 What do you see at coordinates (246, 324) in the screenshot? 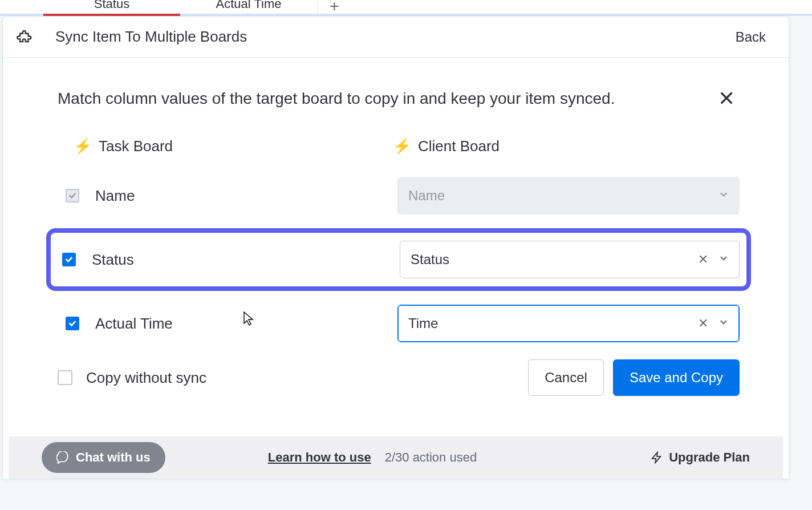
I see `time-source-label: Actual Time` at bounding box center [246, 324].